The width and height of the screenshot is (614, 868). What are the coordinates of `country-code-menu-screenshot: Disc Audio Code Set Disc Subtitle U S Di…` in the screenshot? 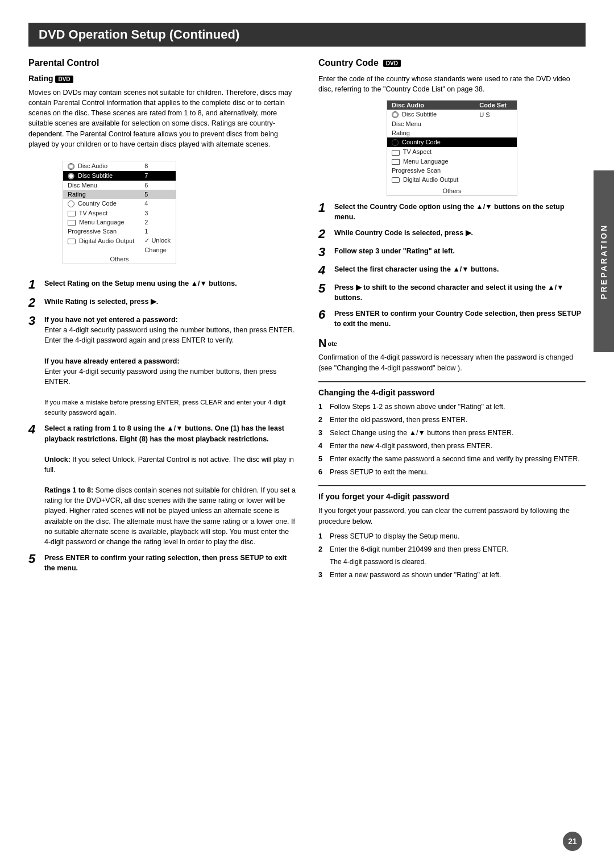 It's located at (452, 148).